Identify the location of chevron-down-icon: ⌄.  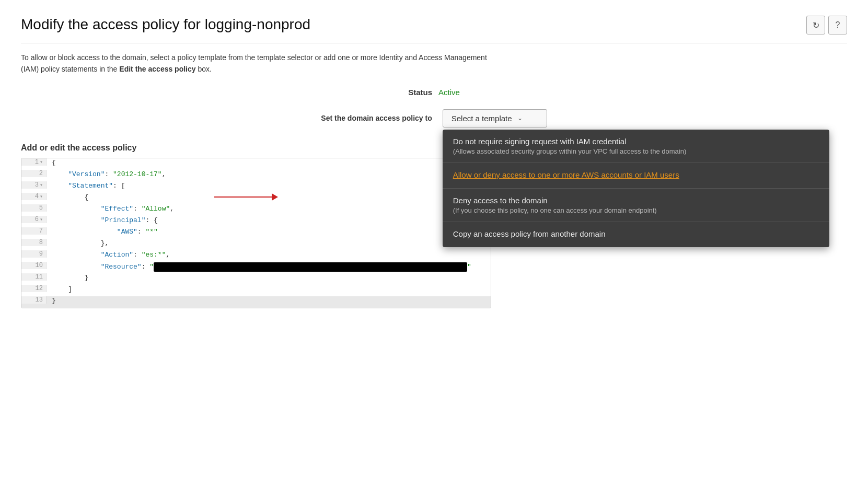
(520, 118).